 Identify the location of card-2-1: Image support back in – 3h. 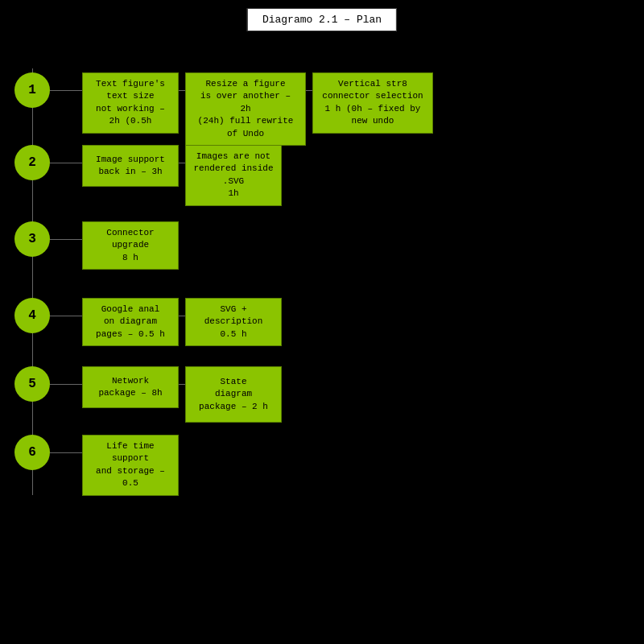
(130, 166).